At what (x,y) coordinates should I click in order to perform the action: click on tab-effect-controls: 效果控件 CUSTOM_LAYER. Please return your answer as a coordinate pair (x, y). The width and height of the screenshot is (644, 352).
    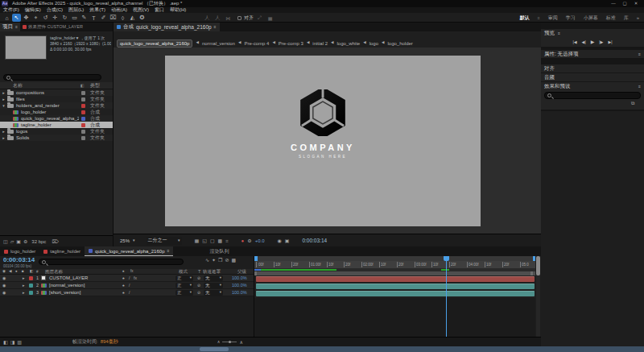
    Looking at the image, I should click on (53, 27).